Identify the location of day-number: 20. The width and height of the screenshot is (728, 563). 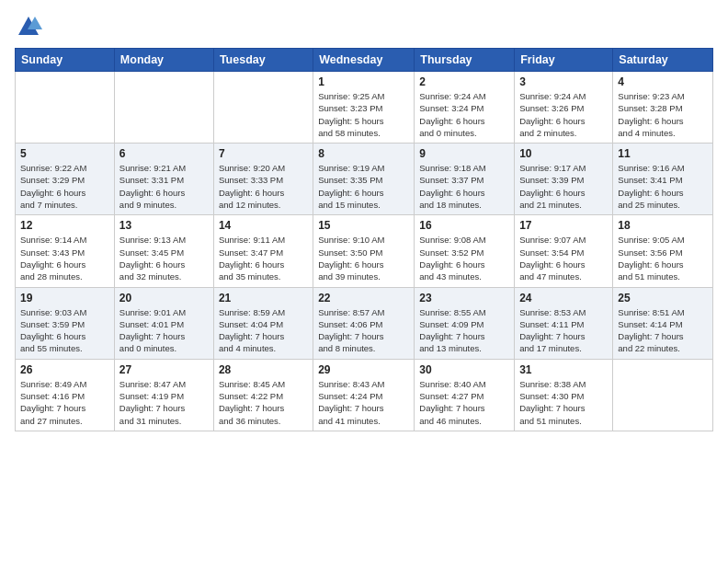
(164, 298).